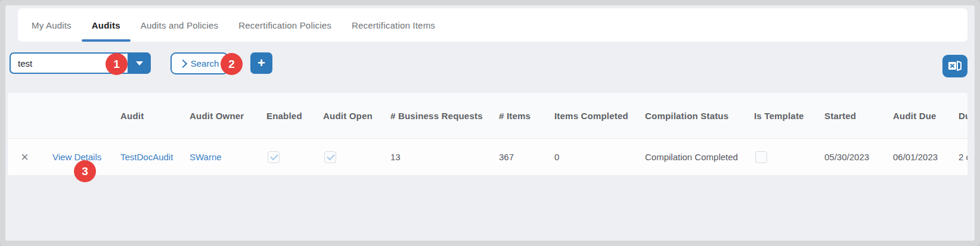  I want to click on caret-down-icon, so click(139, 63).